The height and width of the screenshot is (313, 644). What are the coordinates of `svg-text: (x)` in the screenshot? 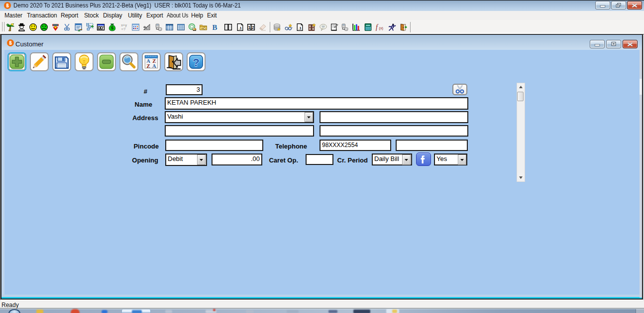 It's located at (381, 28).